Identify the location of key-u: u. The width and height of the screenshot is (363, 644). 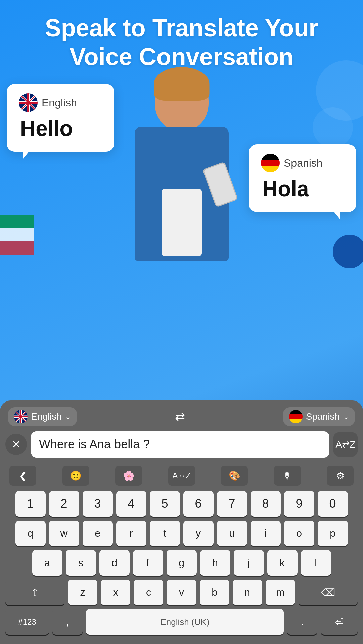
(232, 533).